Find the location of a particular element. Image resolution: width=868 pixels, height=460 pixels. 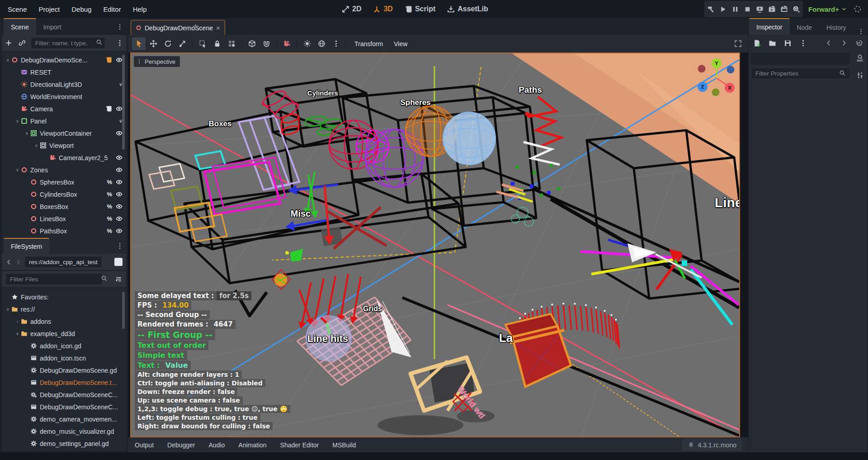

chevright-button is located at coordinates (844, 43).